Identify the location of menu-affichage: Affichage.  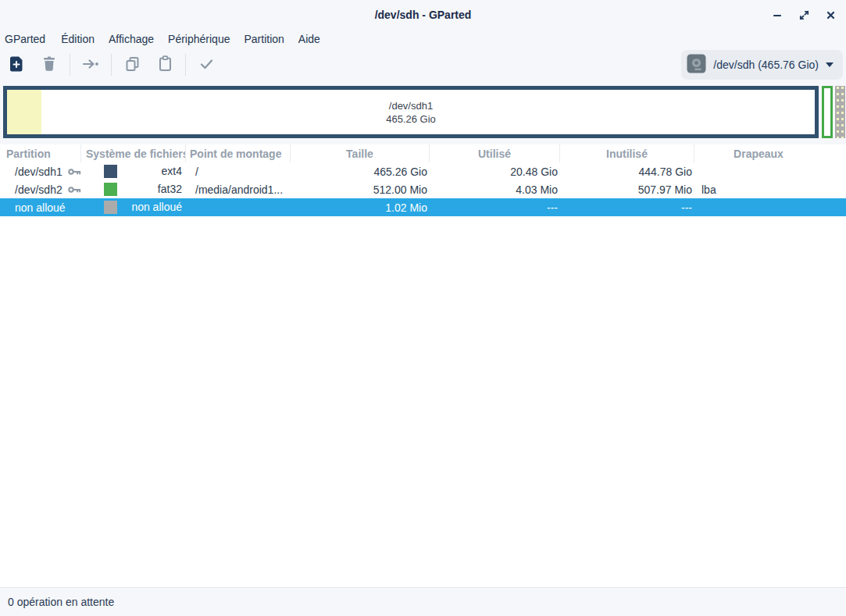
(131, 39).